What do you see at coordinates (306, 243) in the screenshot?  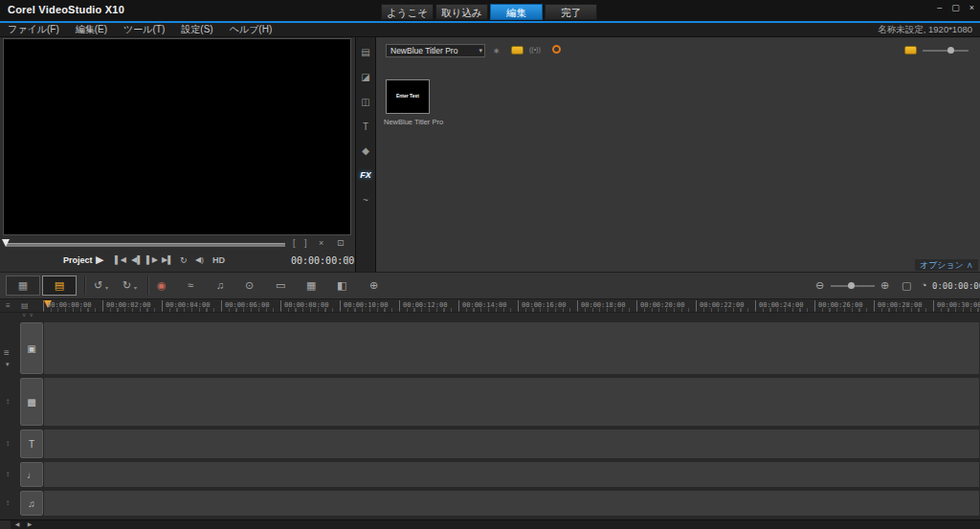 I see `mark-out-icon: ]` at bounding box center [306, 243].